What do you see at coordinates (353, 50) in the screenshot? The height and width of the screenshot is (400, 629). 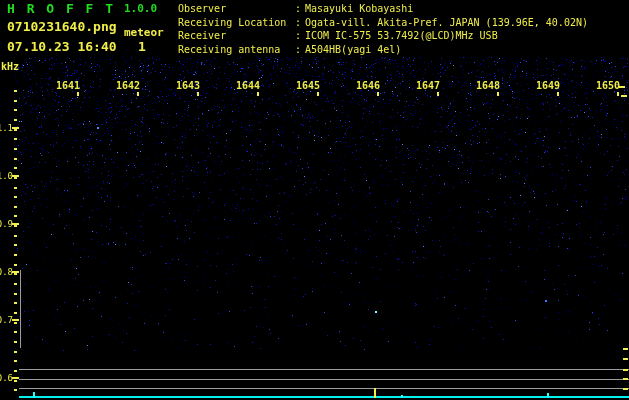 I see `info-value: A504HB(yagi 4el)` at bounding box center [353, 50].